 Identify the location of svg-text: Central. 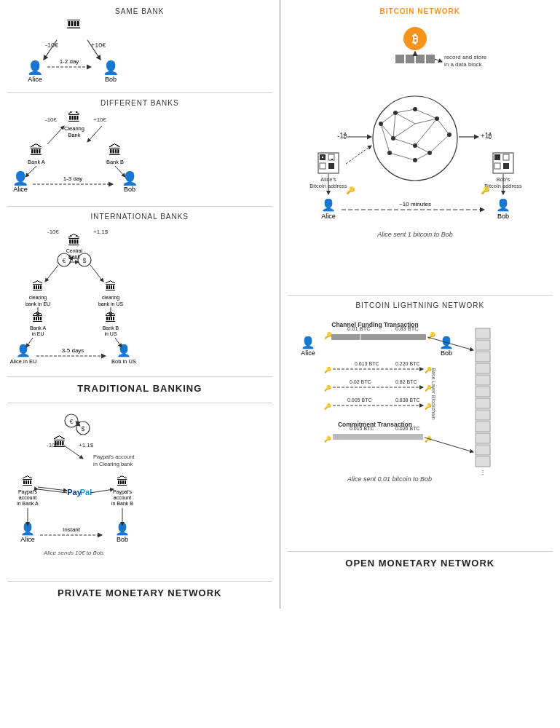
(74, 250).